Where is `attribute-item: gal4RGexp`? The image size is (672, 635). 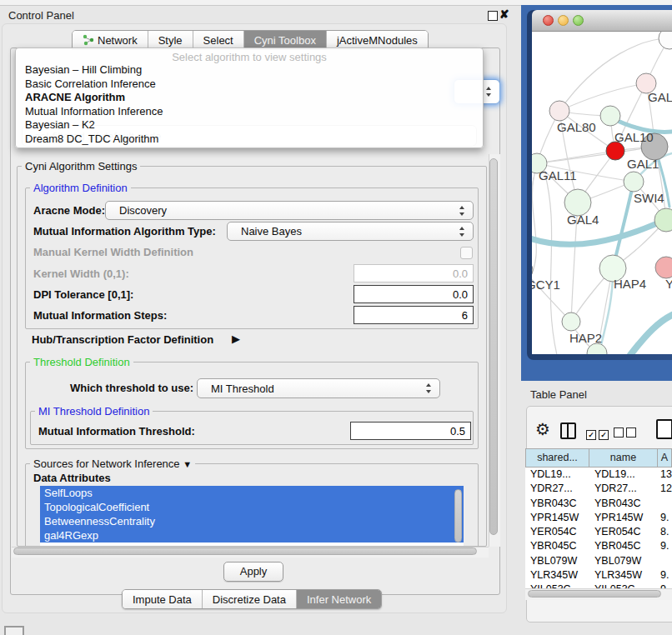 attribute-item: gal4RGexp is located at coordinates (252, 535).